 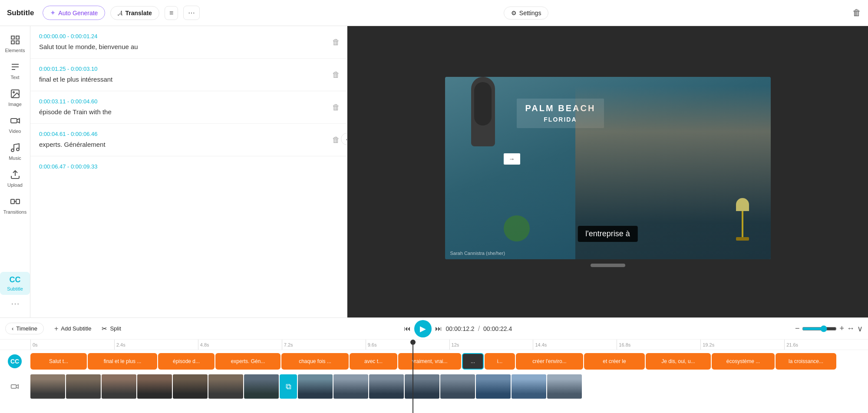 What do you see at coordinates (15, 361) in the screenshot?
I see `subtitle-track-label: CC` at bounding box center [15, 361].